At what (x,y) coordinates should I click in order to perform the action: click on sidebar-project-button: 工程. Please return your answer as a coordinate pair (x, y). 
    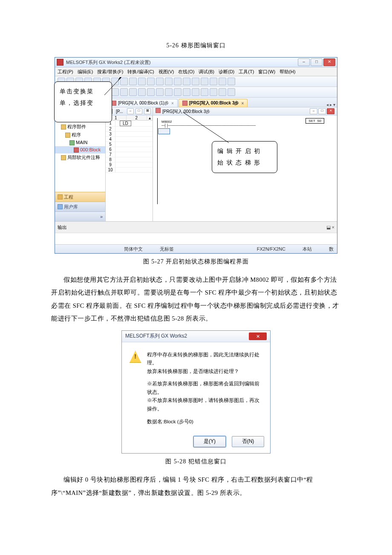
    Looking at the image, I should click on (80, 197).